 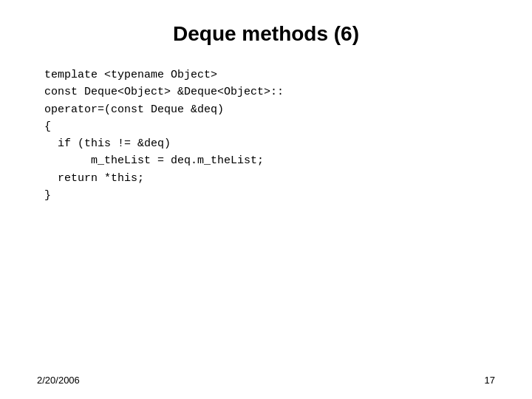 What do you see at coordinates (270, 161) in the screenshot?
I see `code-line-6: m_theList = deq.m_theList;` at bounding box center [270, 161].